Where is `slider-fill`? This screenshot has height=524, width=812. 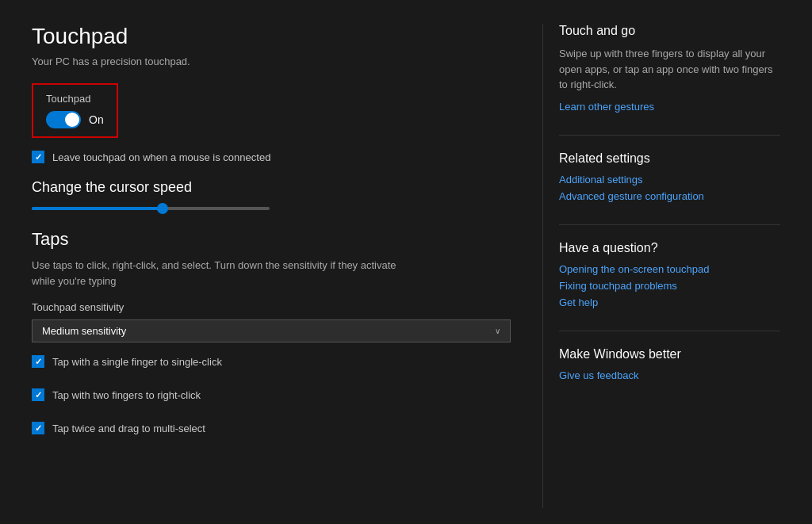
slider-fill is located at coordinates (97, 208).